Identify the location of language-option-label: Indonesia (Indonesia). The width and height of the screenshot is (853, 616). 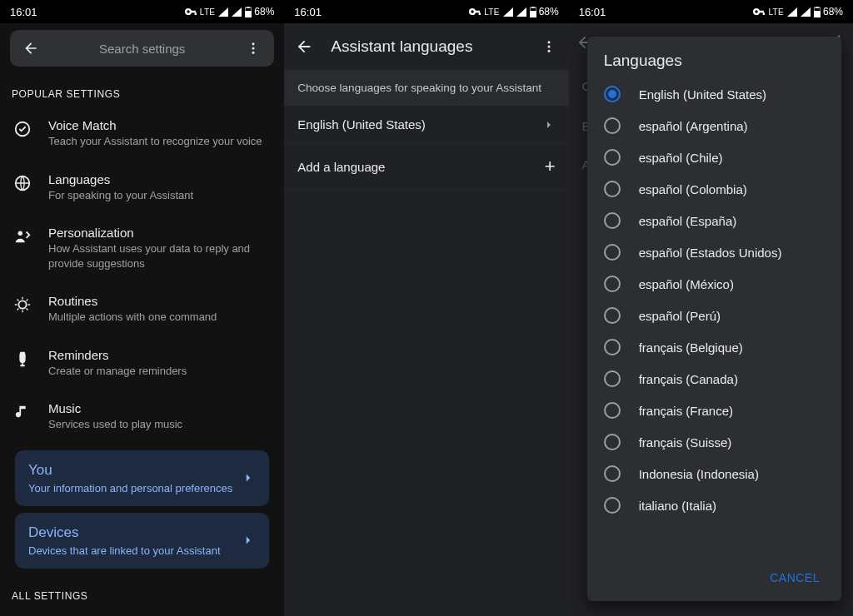
(699, 474).